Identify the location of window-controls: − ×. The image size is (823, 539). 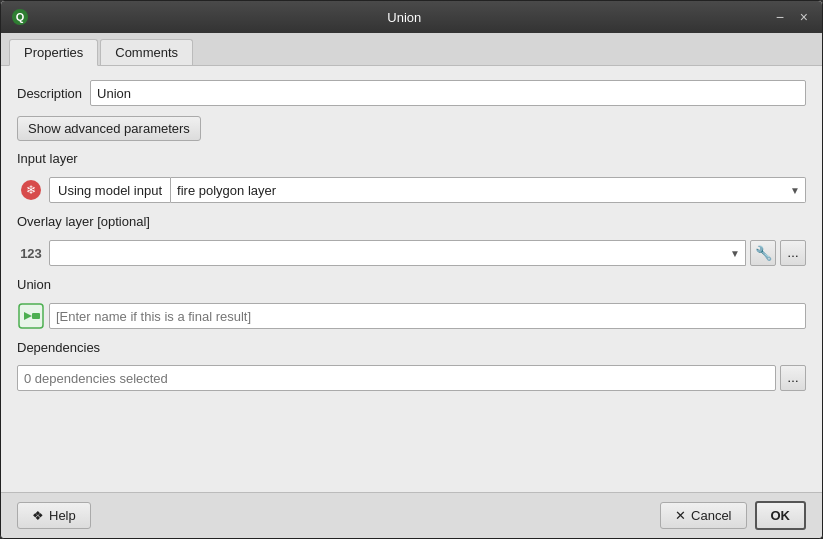
(792, 17).